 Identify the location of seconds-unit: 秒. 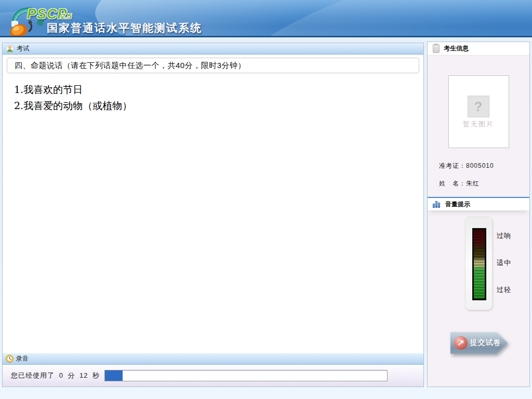
(96, 375).